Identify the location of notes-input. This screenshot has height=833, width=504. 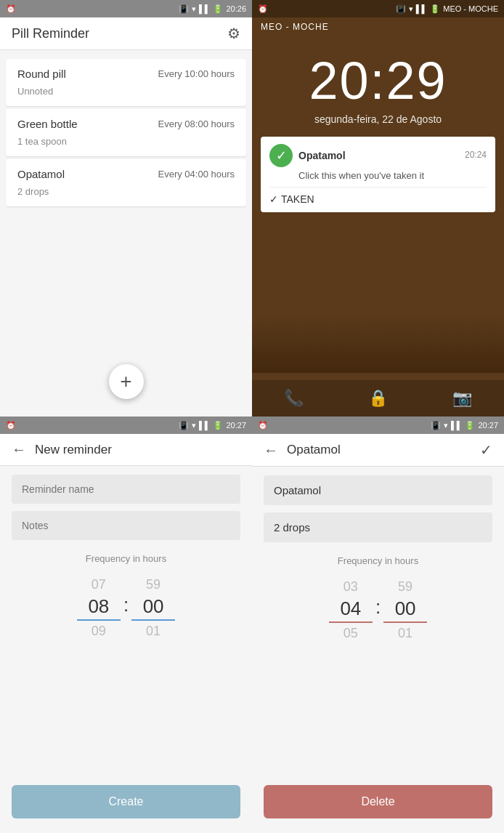
(126, 526).